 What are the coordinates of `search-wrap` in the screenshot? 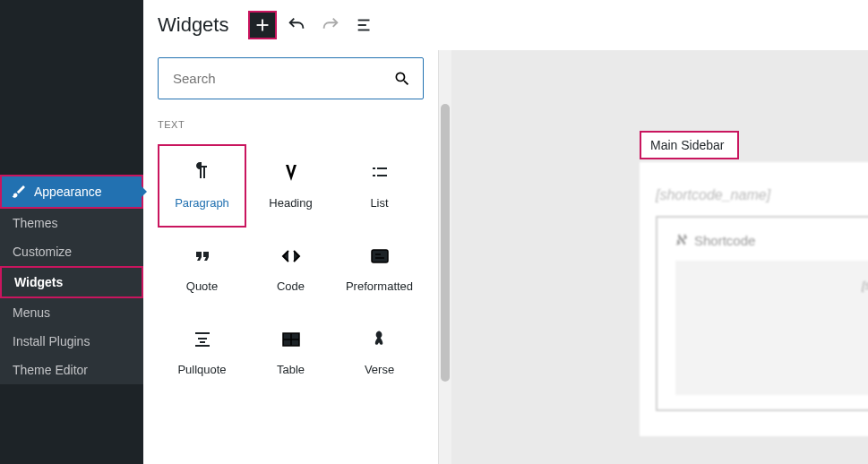 It's located at (290, 79).